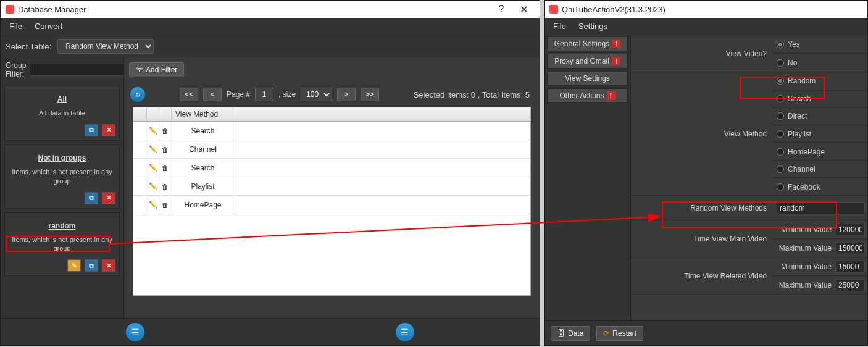 Image resolution: width=868 pixels, height=347 pixels. What do you see at coordinates (202, 114) in the screenshot?
I see `column-header-view-method: View Method` at bounding box center [202, 114].